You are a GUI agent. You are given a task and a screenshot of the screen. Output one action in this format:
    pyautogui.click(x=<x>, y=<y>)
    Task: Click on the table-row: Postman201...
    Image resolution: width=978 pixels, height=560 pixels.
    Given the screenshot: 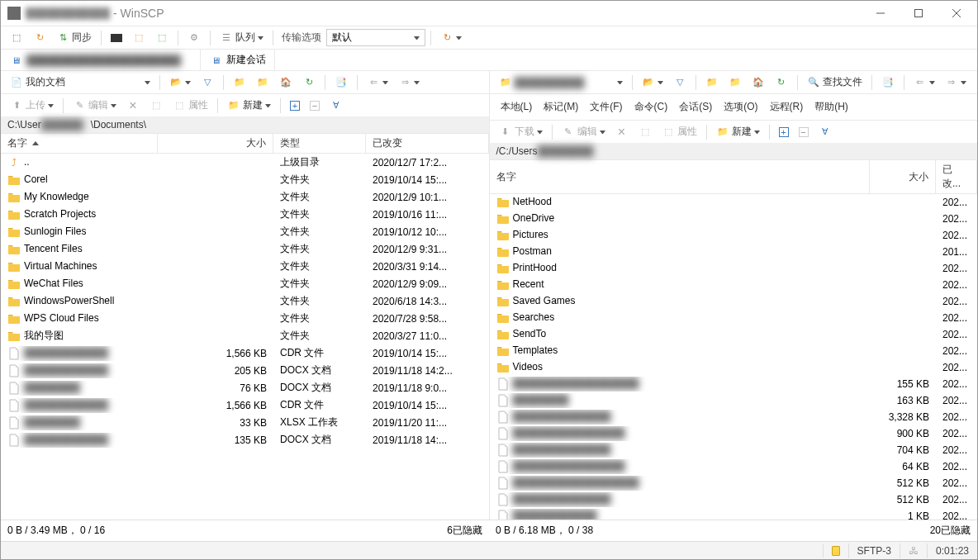 What is the action you would take?
    pyautogui.click(x=734, y=252)
    